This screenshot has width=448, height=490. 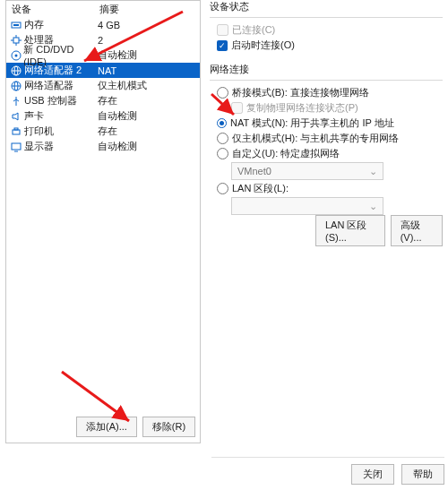 What do you see at coordinates (328, 470) in the screenshot?
I see `footer: 关闭 帮助` at bounding box center [328, 470].